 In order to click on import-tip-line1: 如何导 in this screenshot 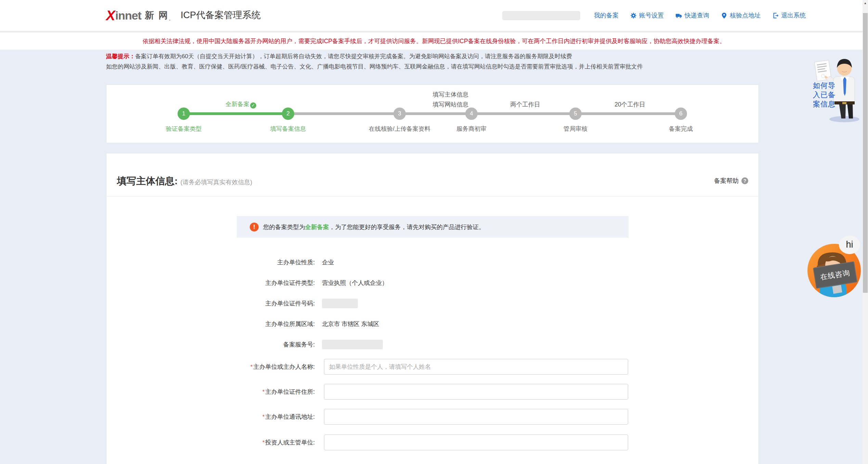, I will do `click(824, 86)`.